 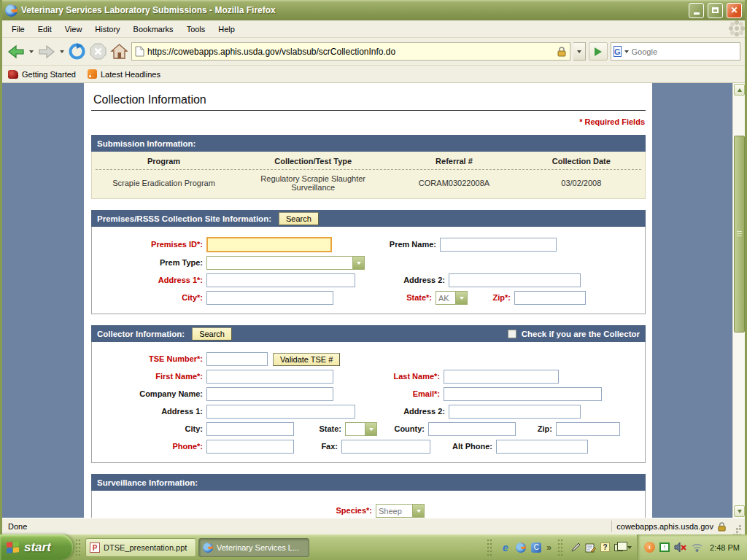 I want to click on county-input, so click(x=472, y=429).